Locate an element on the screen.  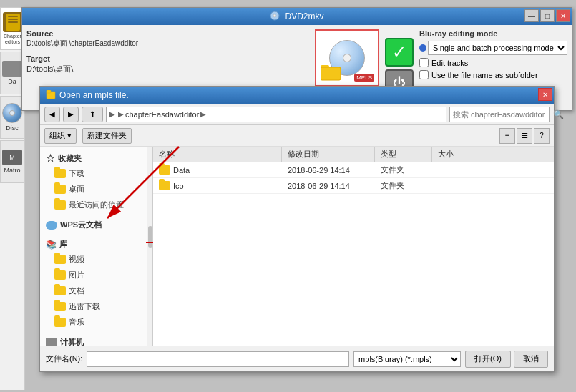
bluray-dropdown: Single and batch processing mode is located at coordinates (494, 48).